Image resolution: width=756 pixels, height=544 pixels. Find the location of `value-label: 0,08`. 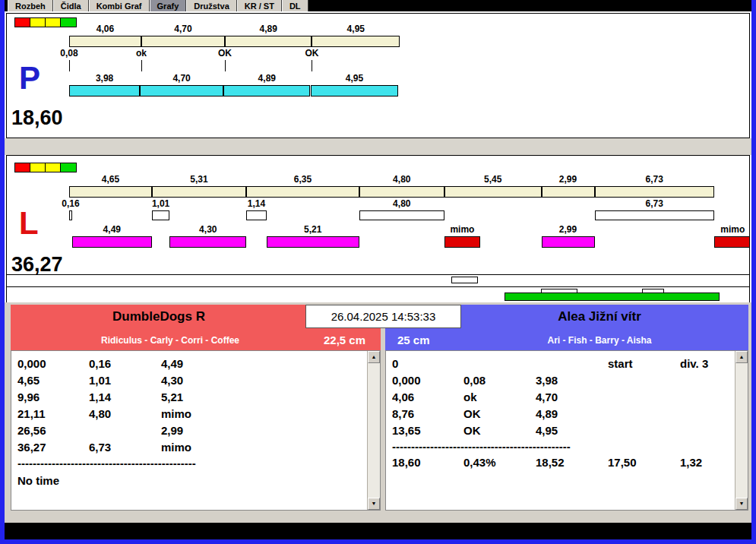

value-label: 0,08 is located at coordinates (68, 53).